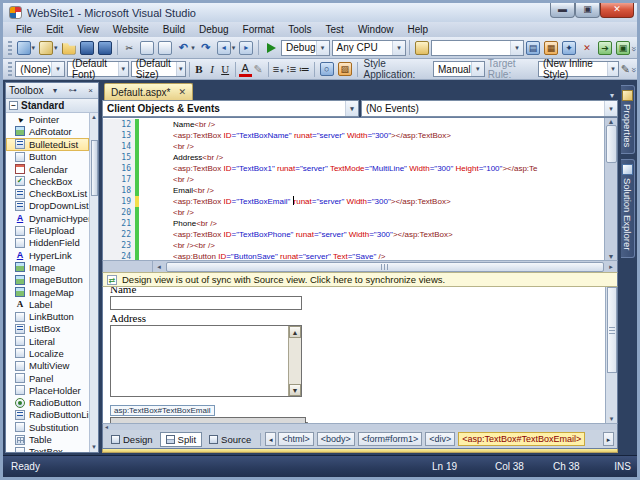 Image resolution: width=640 pixels, height=480 pixels. Describe the element at coordinates (588, 10) in the screenshot. I see `maximize-button: ▣` at that location.